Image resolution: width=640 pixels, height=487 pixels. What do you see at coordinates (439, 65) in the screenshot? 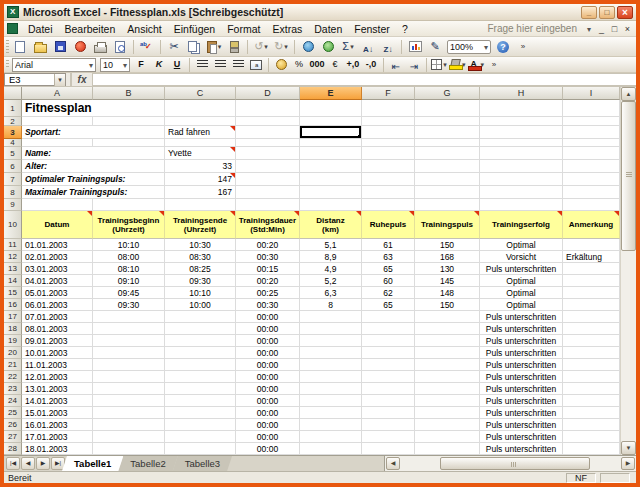
I see `borders-icon: ▾` at bounding box center [439, 65].